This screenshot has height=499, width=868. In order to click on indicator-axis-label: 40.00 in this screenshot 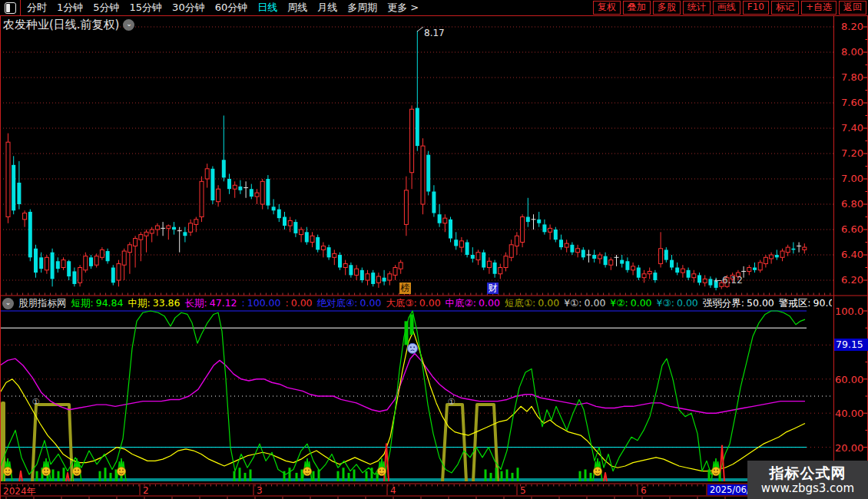, I will do `click(851, 413)`.